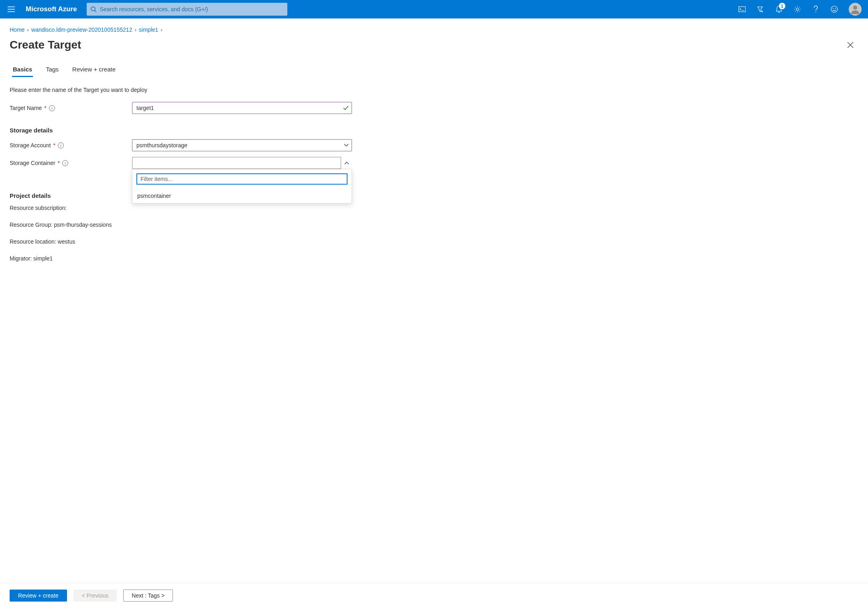 This screenshot has width=868, height=608. What do you see at coordinates (242, 196) in the screenshot?
I see `dropdown-option-psmcontainer: psmcontainer` at bounding box center [242, 196].